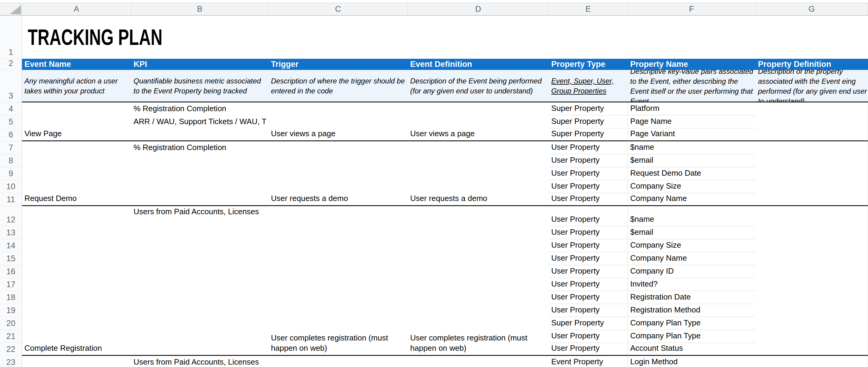 The width and height of the screenshot is (868, 367). What do you see at coordinates (11, 109) in the screenshot?
I see `row-header-4: 4` at bounding box center [11, 109].